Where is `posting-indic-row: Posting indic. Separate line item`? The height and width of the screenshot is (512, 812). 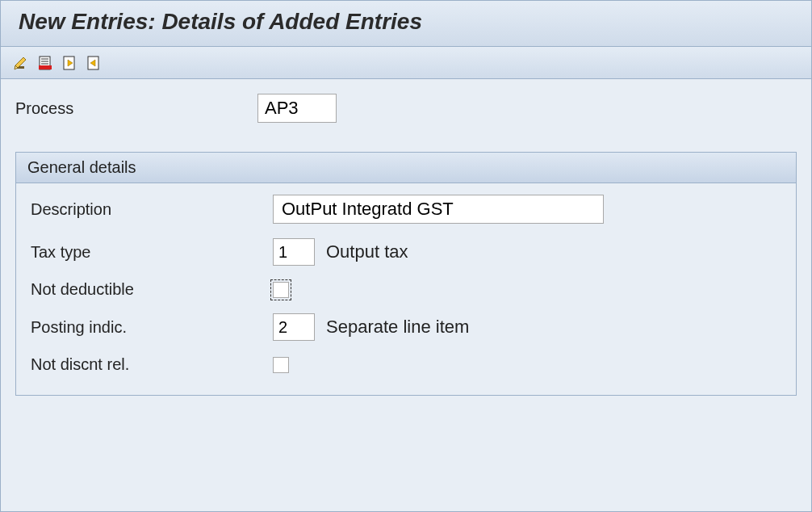
posting-indic-row: Posting indic. Separate line item is located at coordinates (406, 327).